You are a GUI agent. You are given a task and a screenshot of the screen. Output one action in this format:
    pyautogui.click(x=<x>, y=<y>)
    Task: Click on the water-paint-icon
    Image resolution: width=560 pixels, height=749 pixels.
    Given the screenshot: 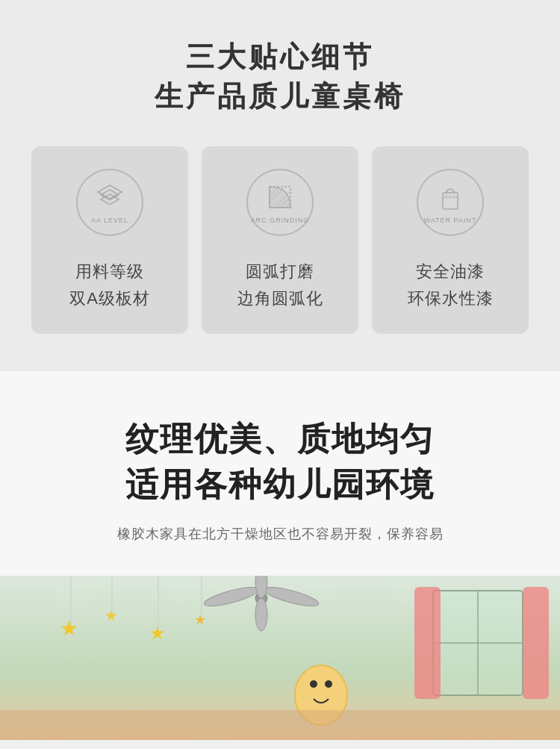 What is the action you would take?
    pyautogui.click(x=450, y=197)
    